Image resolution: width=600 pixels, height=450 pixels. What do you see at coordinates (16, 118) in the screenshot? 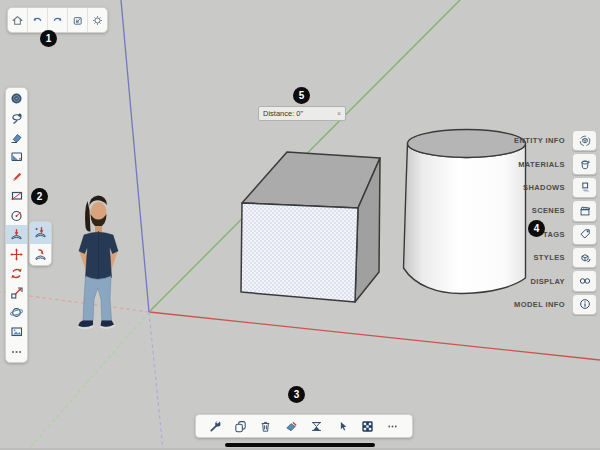
I see `lasso-icon` at bounding box center [16, 118].